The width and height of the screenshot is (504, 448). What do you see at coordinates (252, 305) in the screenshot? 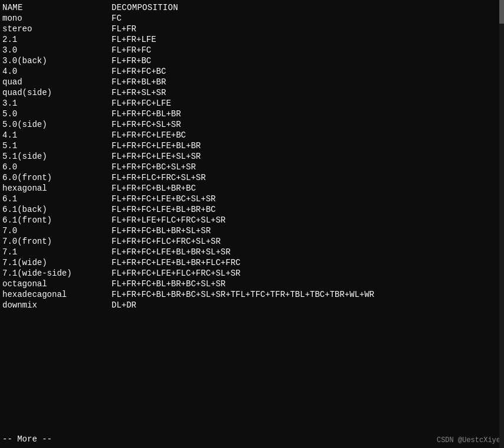
I see `table-row: downmixDL+DR` at bounding box center [252, 305].